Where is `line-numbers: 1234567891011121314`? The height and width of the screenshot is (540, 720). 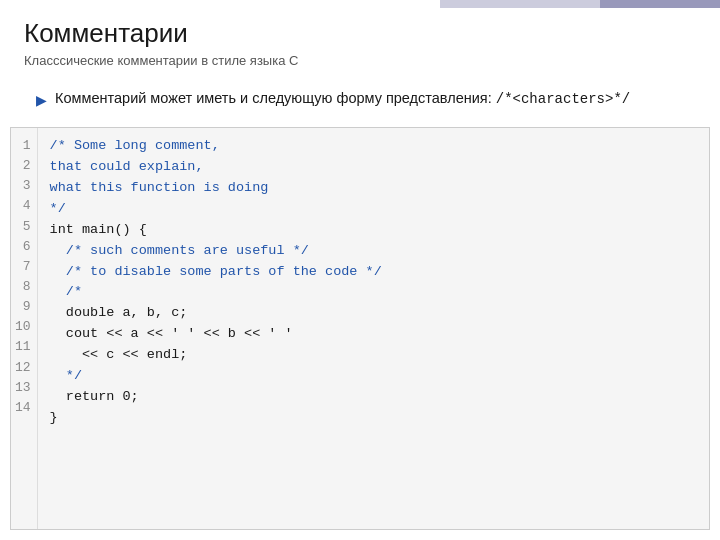
line-numbers: 1234567891011121314 is located at coordinates (24, 328).